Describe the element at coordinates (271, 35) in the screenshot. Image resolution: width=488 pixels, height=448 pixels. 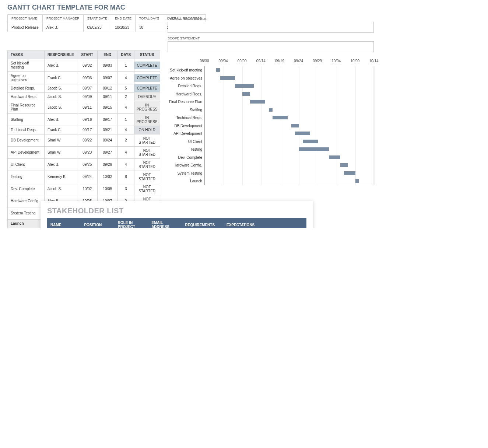
I see `project-deliverable-block: PROJECT DELIVERABLE SCOPE STATEMENT` at that location.